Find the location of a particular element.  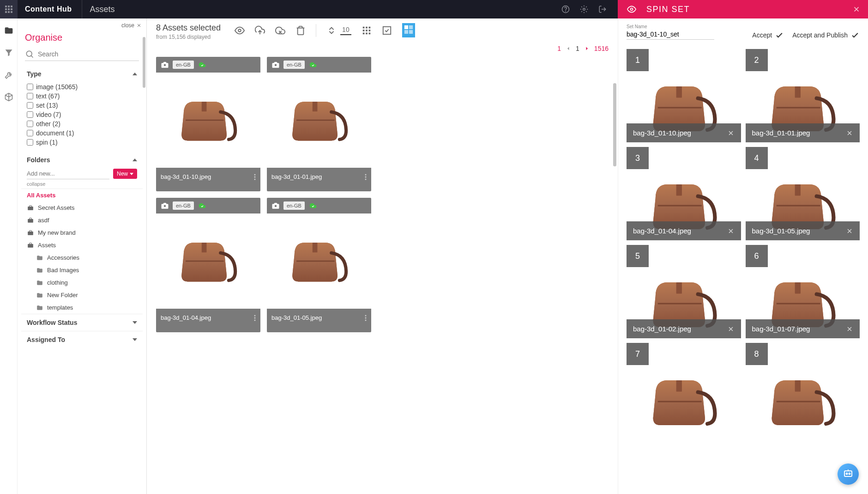

help-icon is located at coordinates (566, 9).